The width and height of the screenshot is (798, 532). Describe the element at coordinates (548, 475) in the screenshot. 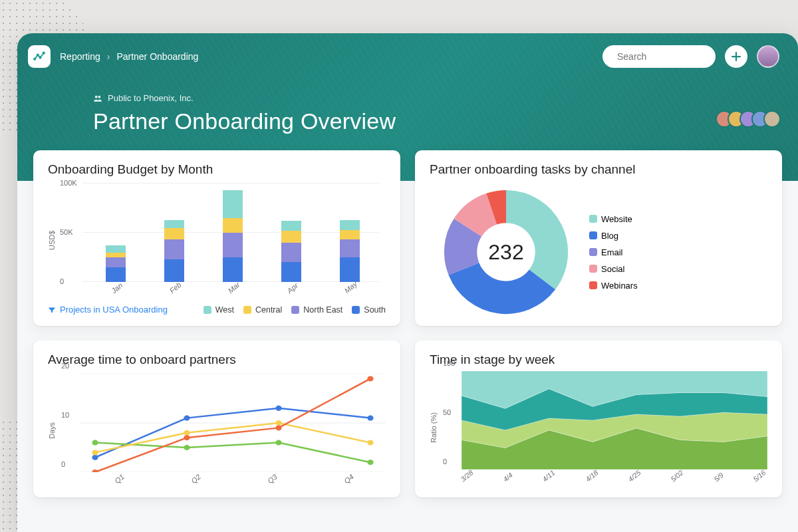

I see `x-tick: 4/11` at that location.